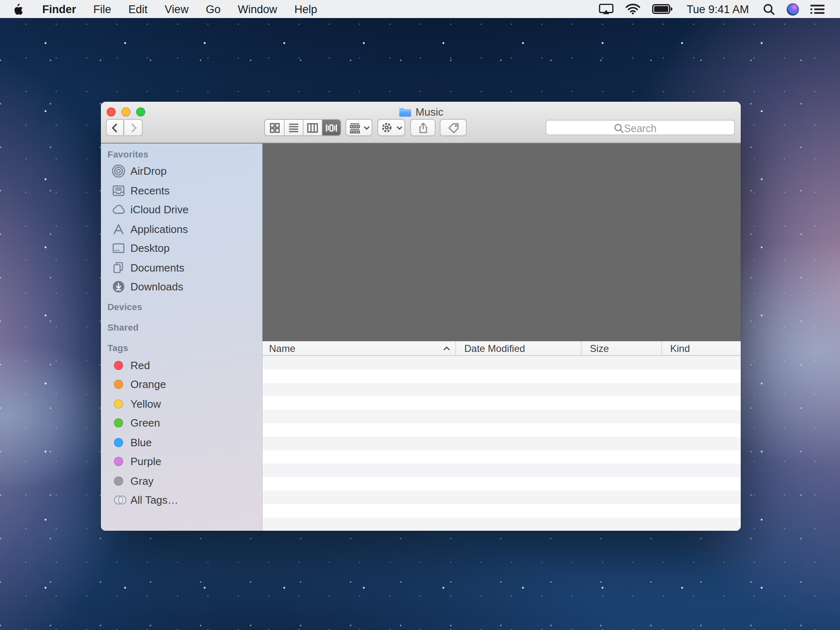 The image size is (840, 630). What do you see at coordinates (182, 423) in the screenshot?
I see `tag-green: Green` at bounding box center [182, 423].